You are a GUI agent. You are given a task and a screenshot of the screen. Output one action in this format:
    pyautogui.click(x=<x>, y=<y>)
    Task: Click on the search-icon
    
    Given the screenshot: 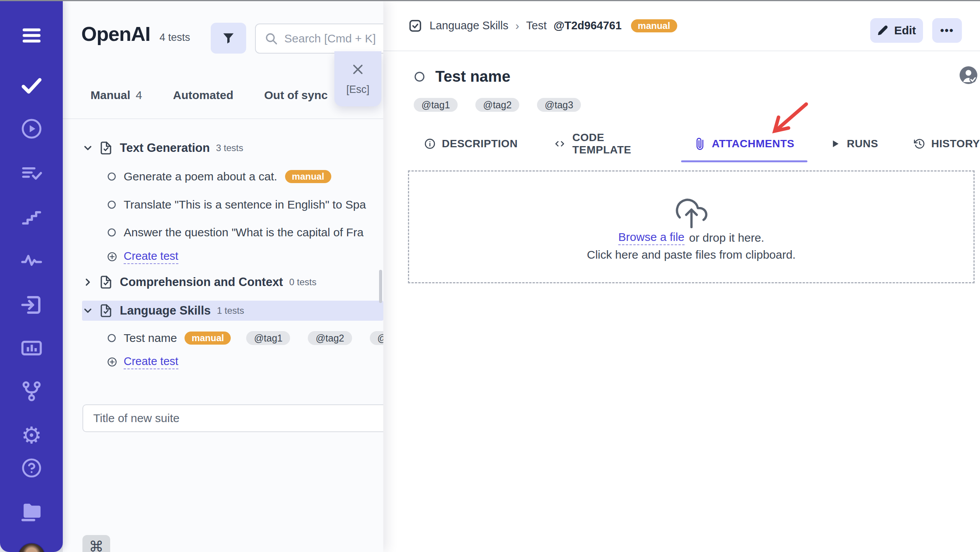 What is the action you would take?
    pyautogui.click(x=271, y=39)
    